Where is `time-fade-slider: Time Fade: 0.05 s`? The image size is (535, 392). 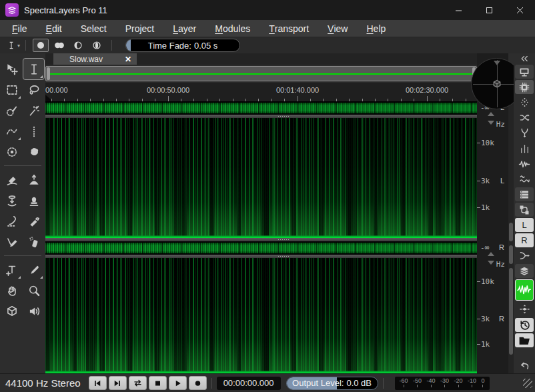 time-fade-slider: Time Fade: 0.05 s is located at coordinates (183, 45).